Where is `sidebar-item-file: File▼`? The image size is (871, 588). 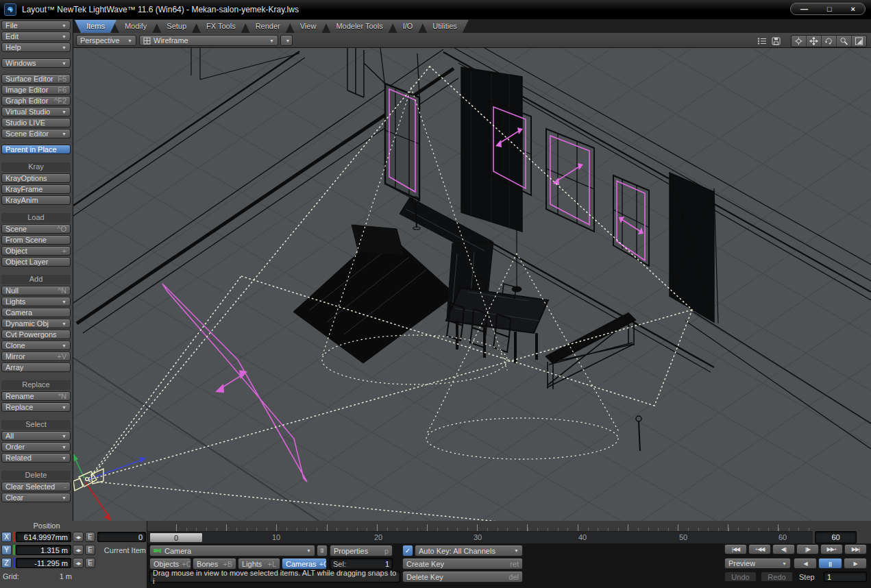 sidebar-item-file: File▼ is located at coordinates (36, 25).